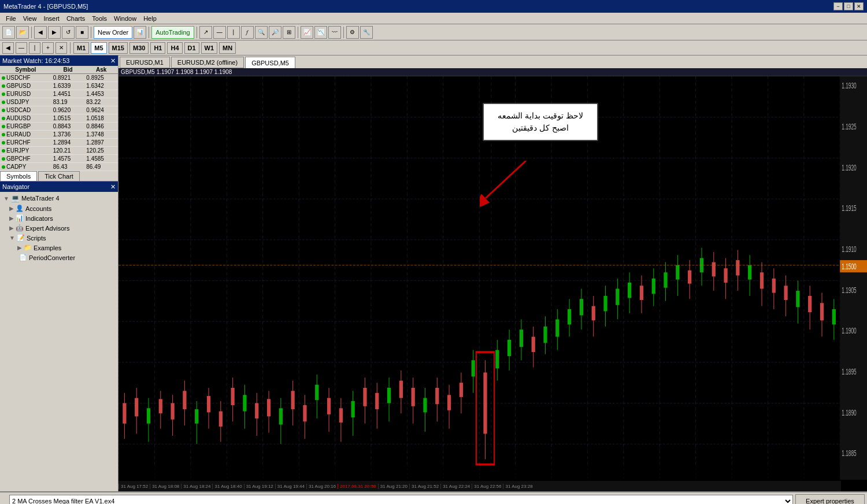 The width and height of the screenshot is (867, 504). What do you see at coordinates (59, 151) in the screenshot?
I see `market-watch-row: EURJPY 120.21 120.25` at bounding box center [59, 151].